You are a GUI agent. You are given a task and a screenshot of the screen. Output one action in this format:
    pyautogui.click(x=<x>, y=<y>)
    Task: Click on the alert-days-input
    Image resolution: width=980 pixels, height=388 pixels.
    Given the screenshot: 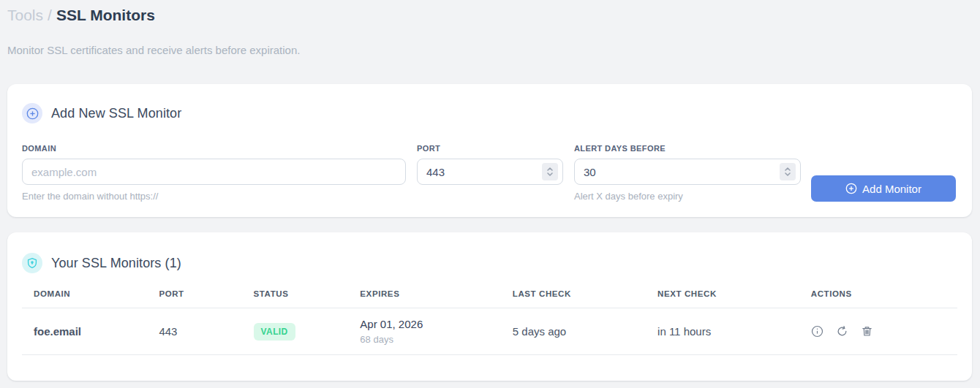 What is the action you would take?
    pyautogui.click(x=687, y=172)
    